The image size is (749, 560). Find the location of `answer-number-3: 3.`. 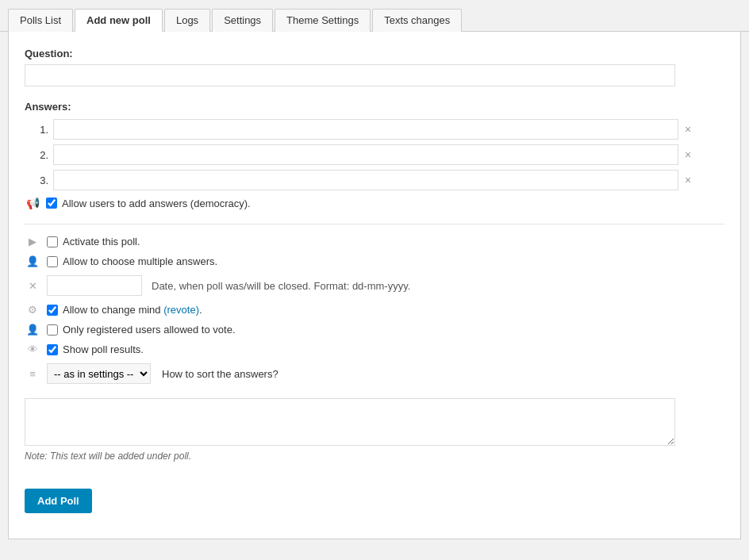

answer-number-3: 3. is located at coordinates (36, 181).